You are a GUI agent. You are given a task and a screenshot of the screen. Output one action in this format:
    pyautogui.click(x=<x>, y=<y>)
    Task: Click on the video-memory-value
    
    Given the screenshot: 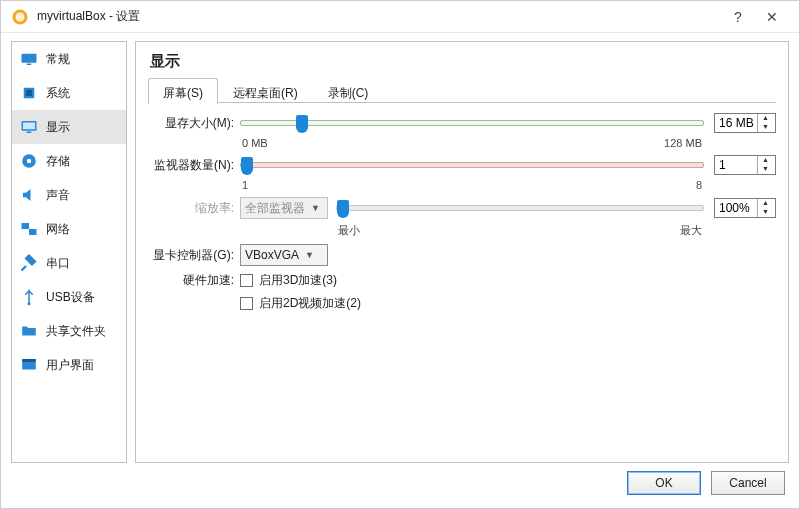 What is the action you would take?
    pyautogui.click(x=736, y=123)
    